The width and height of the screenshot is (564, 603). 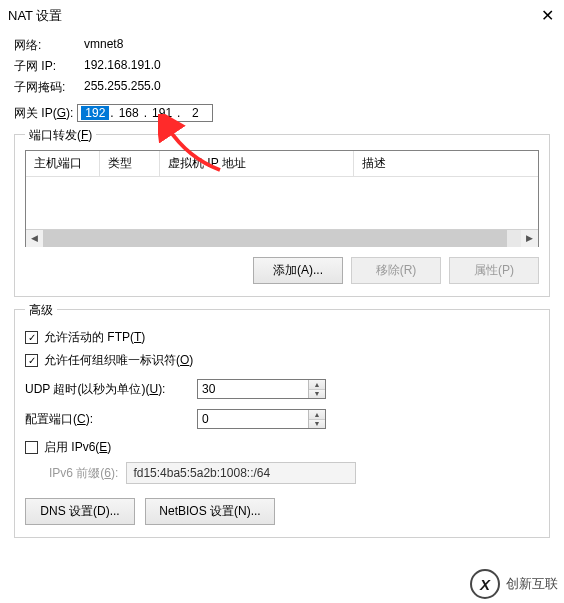 What do you see at coordinates (282, 448) in the screenshot?
I see `enable-ipv6-checkbox: 启用 IPv6(E)` at bounding box center [282, 448].